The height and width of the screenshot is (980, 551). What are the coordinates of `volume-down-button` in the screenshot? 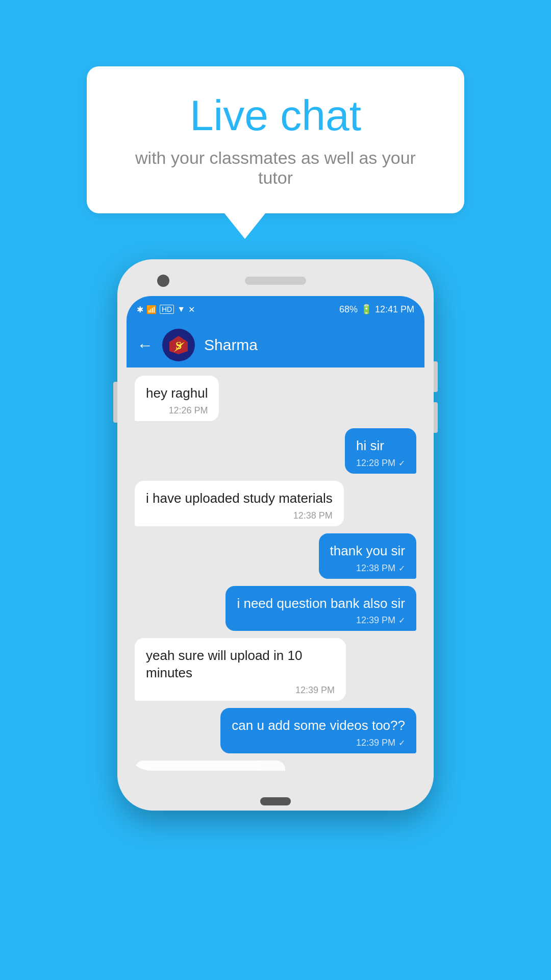 It's located at (436, 418).